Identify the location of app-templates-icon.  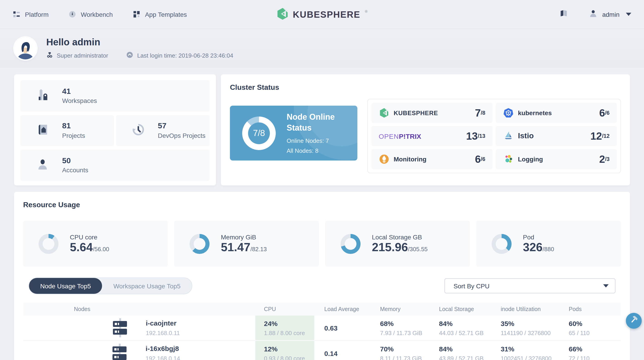
(136, 14).